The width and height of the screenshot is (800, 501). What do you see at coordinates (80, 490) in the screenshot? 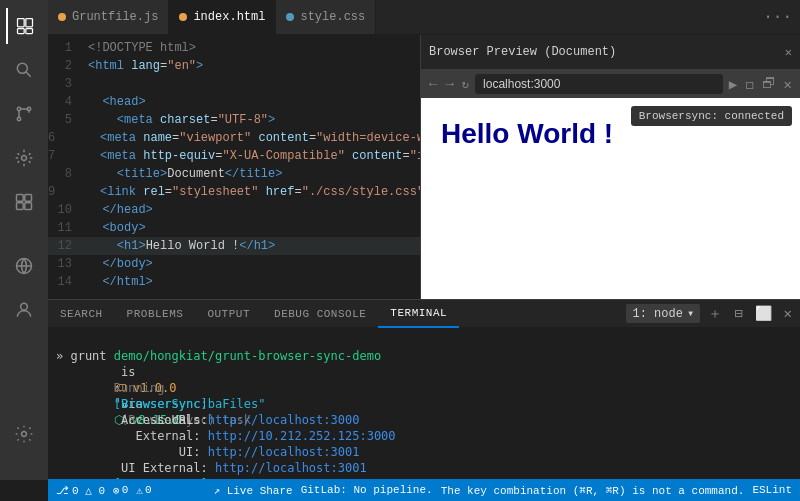
I see `status-git-branch: ⎇ 0 △ 0` at bounding box center [80, 490].